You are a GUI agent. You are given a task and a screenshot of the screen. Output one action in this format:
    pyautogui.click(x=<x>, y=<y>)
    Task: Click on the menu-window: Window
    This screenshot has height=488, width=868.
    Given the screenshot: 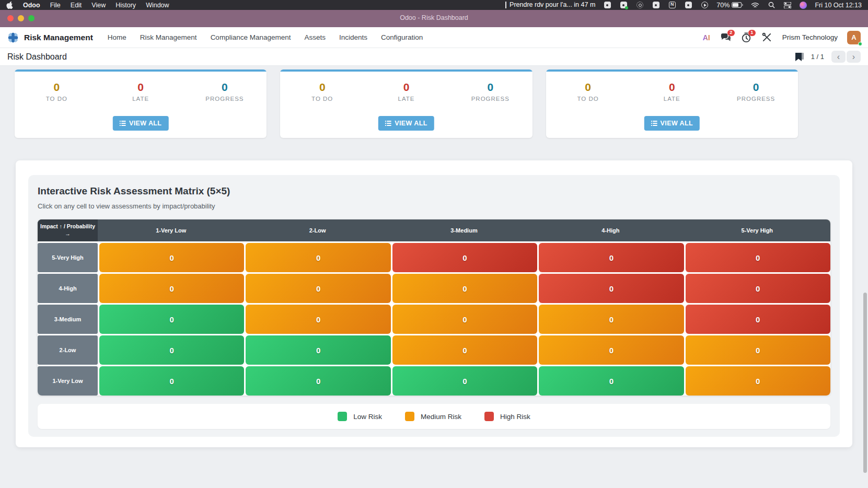 What is the action you would take?
    pyautogui.click(x=157, y=5)
    